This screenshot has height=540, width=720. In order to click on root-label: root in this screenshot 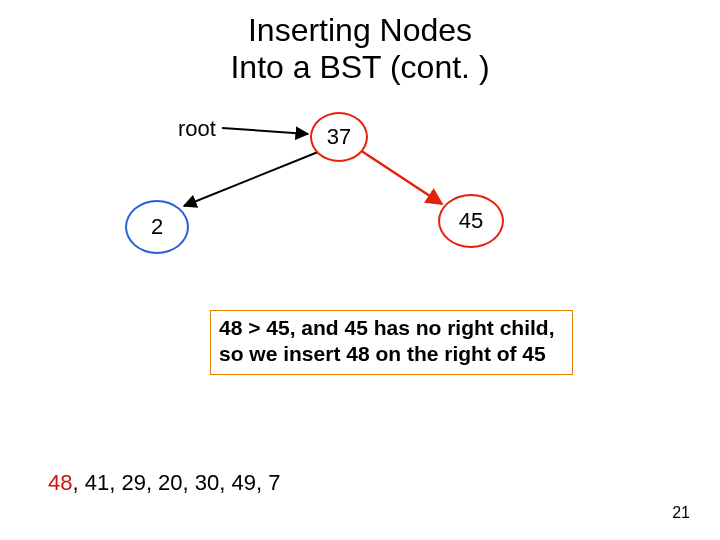, I will do `click(197, 129)`.